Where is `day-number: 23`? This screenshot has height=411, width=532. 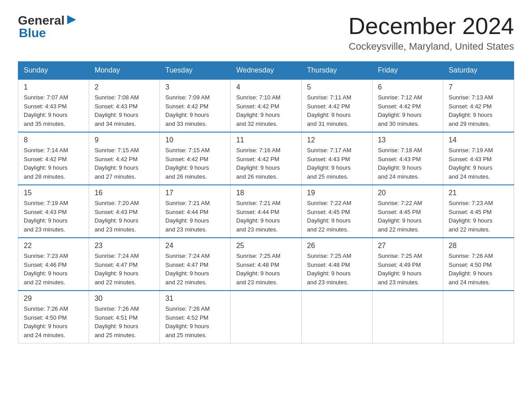
day-number: 23 is located at coordinates (124, 246).